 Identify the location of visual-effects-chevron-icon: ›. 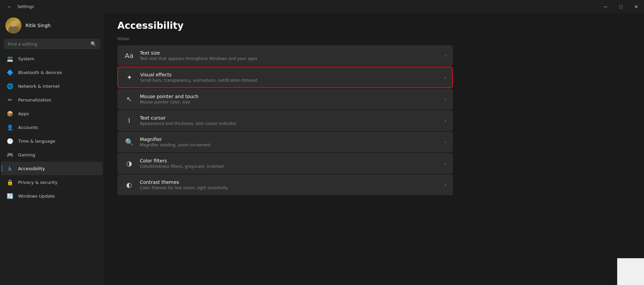
(445, 77).